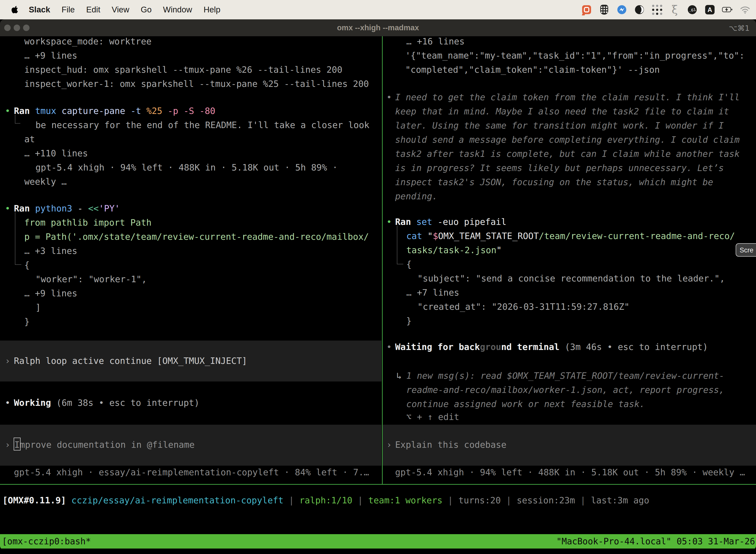 The width and height of the screenshot is (756, 554). What do you see at coordinates (105, 445) in the screenshot?
I see `terminal-line: Improve documentation in @filename` at bounding box center [105, 445].